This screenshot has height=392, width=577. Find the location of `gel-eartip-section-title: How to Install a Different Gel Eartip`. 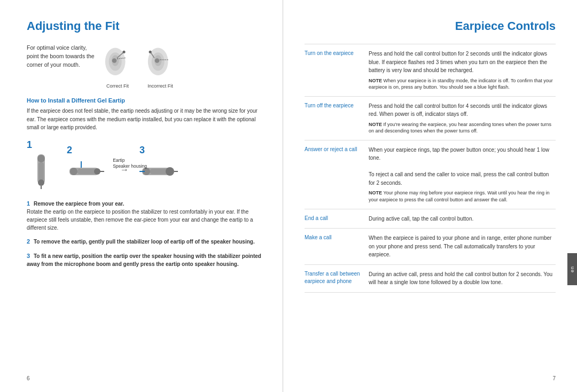

gel-eartip-section-title: How to Install a Different Gel Eartip is located at coordinates (144, 100).